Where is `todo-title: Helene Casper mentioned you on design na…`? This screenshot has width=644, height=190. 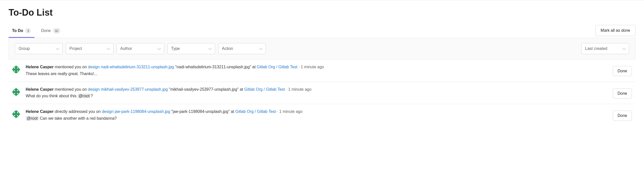 todo-title: Helene Casper mentioned you on design na… is located at coordinates (317, 67).